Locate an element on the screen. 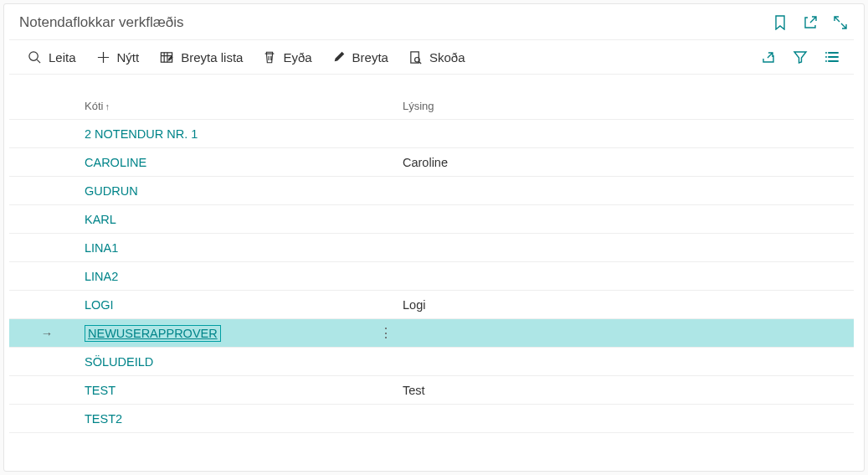 This screenshot has height=475, width=868. table-row: TEST2 is located at coordinates (432, 419).